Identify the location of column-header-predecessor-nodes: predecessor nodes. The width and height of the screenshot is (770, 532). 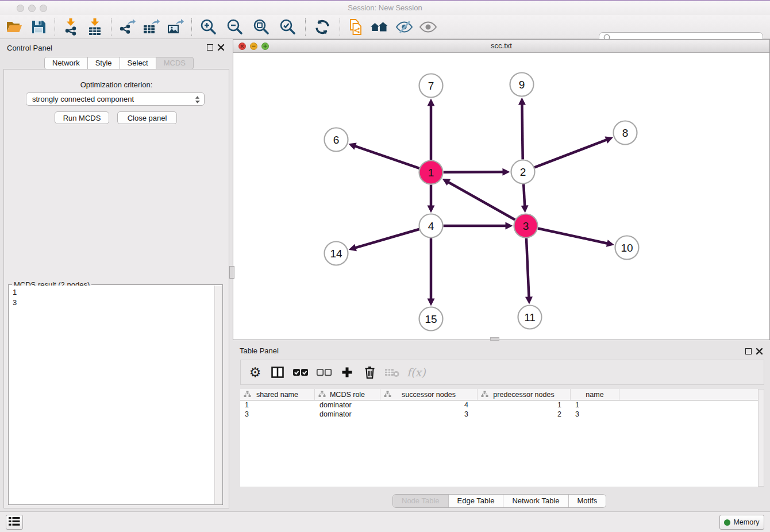
(524, 394).